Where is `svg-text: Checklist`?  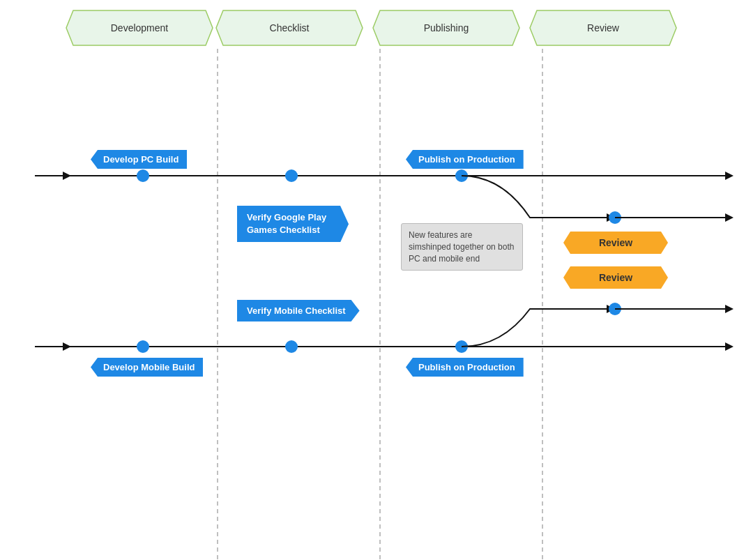
svg-text: Checklist is located at coordinates (290, 28).